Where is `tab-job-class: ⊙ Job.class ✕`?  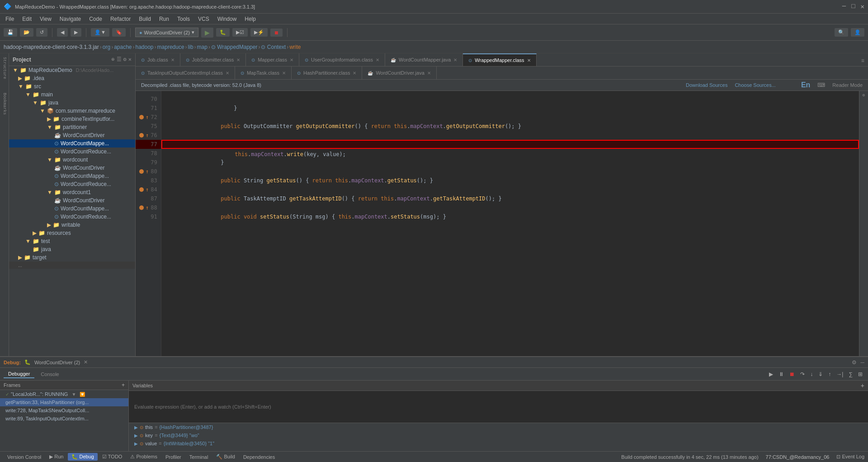 tab-job-class: ⊙ Job.class ✕ is located at coordinates (158, 60).